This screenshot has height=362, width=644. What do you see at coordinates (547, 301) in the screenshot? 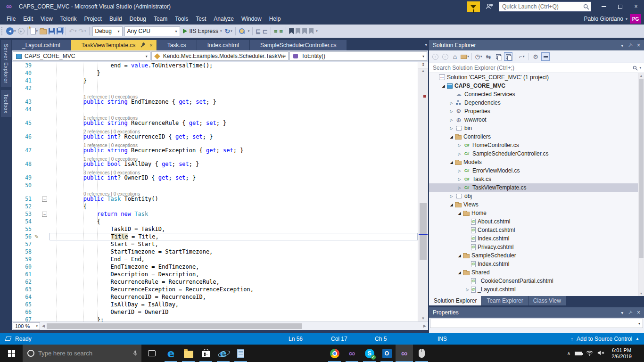
I see `panel-tab-class-view: Class View` at bounding box center [547, 301].